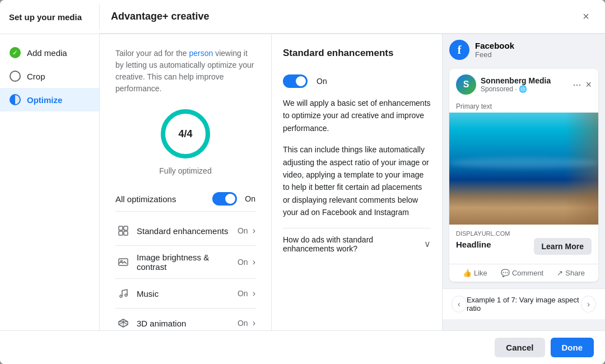 The height and width of the screenshot is (364, 605). Describe the element at coordinates (185, 199) in the screenshot. I see `all-optimizations-row: All optimizations On` at that location.